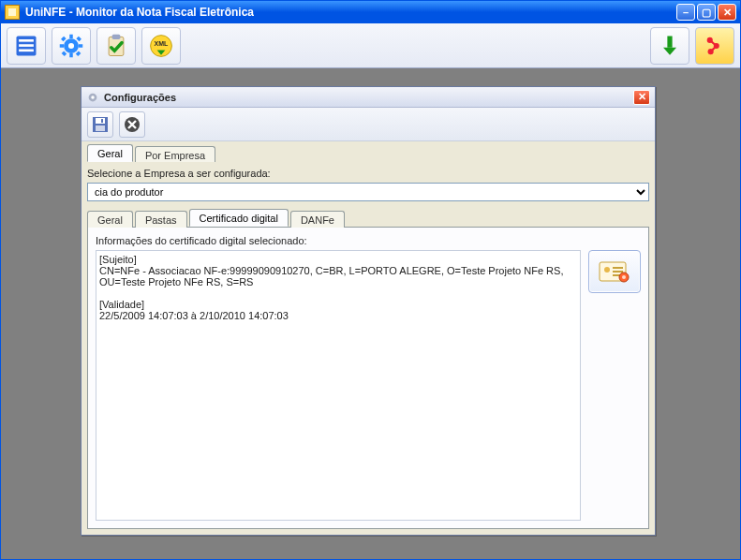  I want to click on tab-label: DANFe, so click(318, 220).